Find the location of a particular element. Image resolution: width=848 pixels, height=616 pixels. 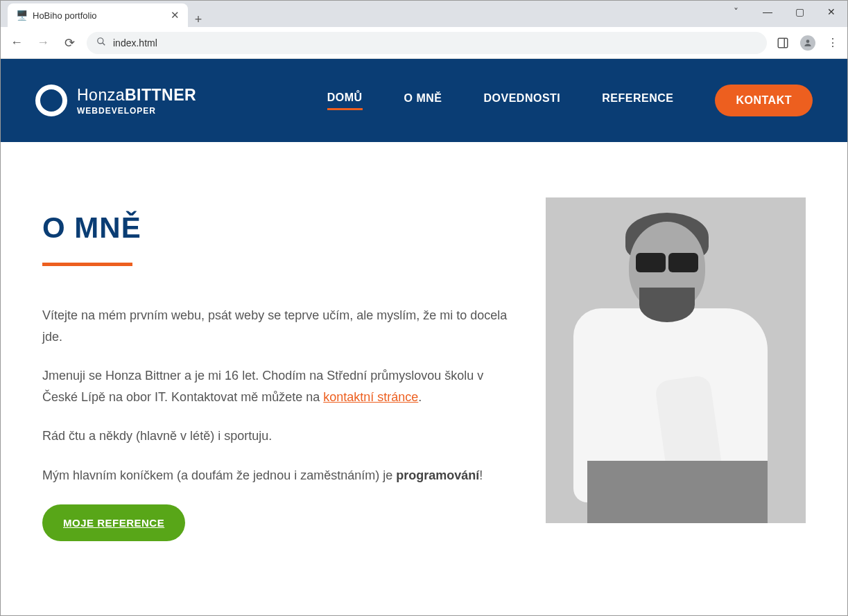

chevron-down-icon: ˅ is located at coordinates (736, 12).